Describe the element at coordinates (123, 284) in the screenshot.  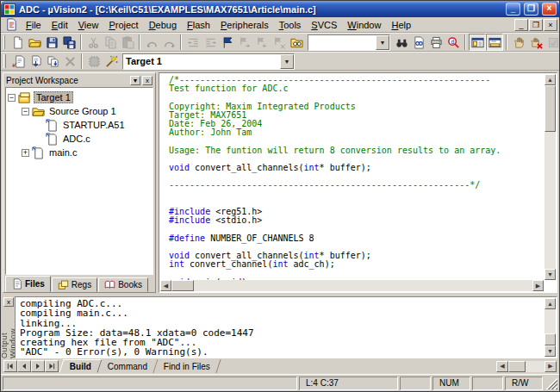
I see `tab-books: Books` at that location.